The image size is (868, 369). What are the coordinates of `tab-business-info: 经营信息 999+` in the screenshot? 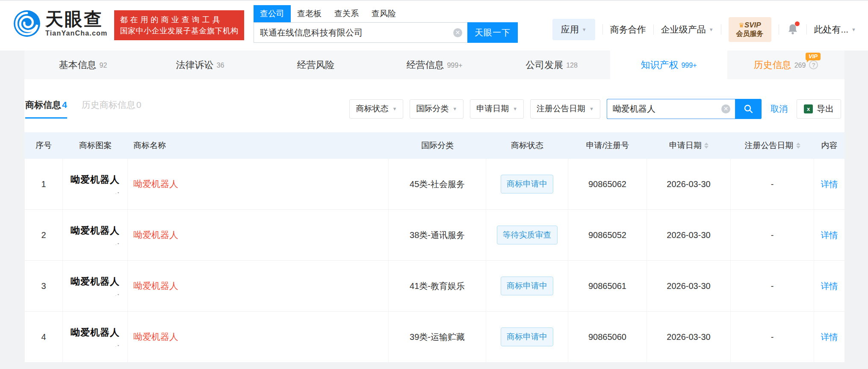 It's located at (434, 65).